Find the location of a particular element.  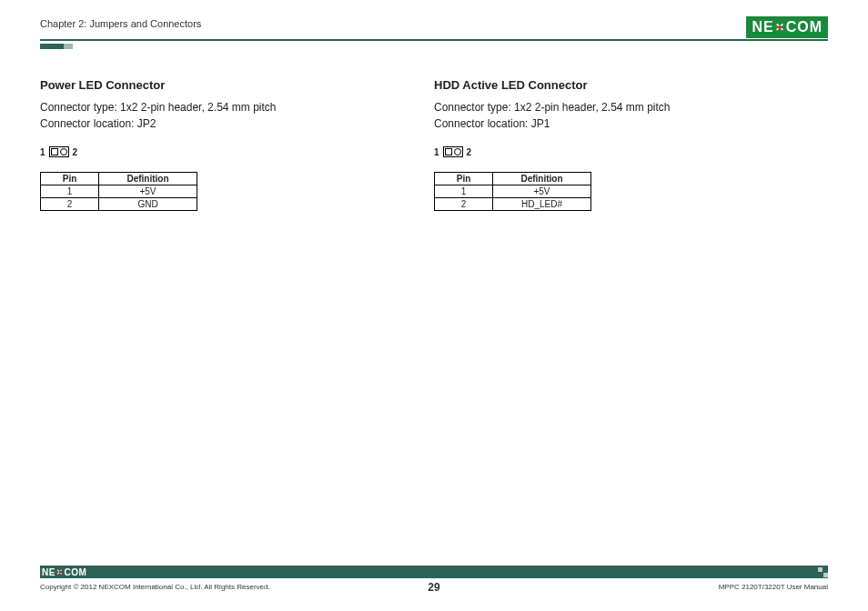

right-line1: Connector type: 1x2 2-pin header, 2.54 m… is located at coordinates (551, 107).